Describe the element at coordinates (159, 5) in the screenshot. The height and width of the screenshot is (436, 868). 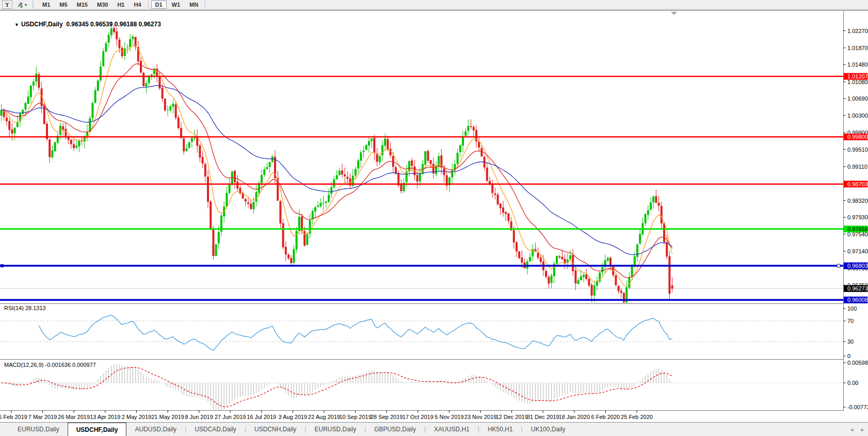
I see `timeframe-button-d1: D1` at that location.